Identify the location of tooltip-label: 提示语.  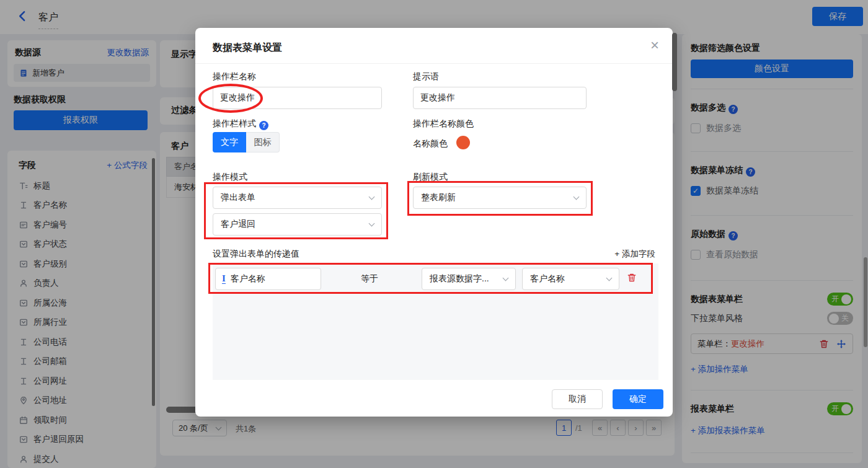
(426, 77).